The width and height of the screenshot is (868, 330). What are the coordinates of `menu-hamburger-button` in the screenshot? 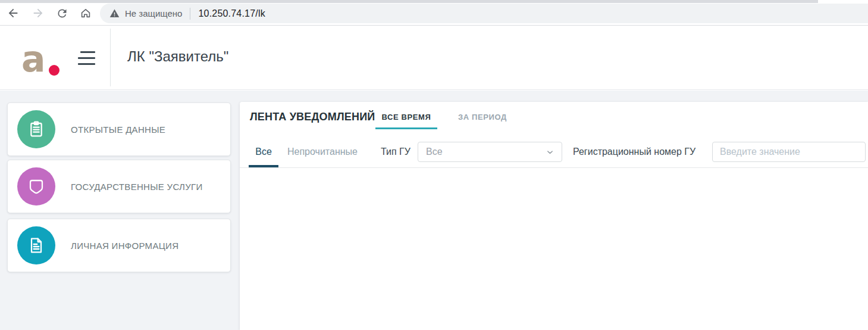 It's located at (87, 58).